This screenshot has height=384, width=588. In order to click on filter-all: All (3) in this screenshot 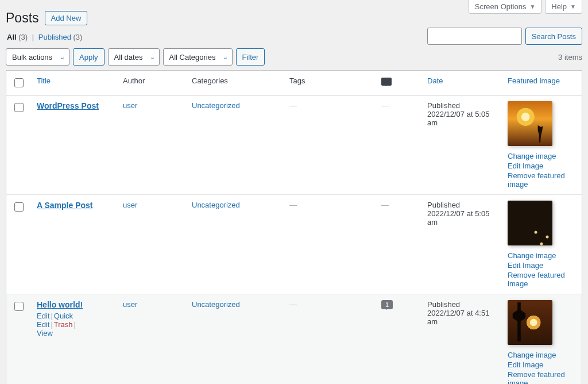, I will do `click(18, 37)`.